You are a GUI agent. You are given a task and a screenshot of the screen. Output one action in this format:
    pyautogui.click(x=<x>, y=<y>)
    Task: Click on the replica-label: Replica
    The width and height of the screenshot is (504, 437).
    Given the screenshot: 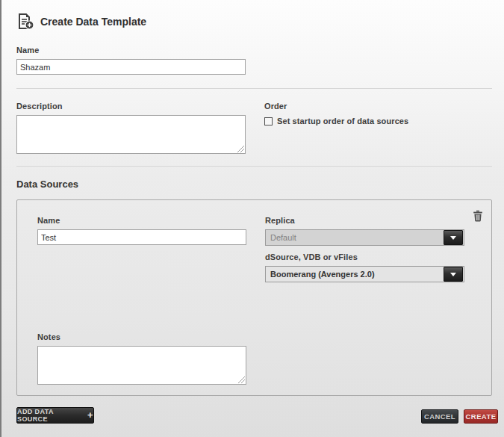 What is the action you would take?
    pyautogui.click(x=280, y=220)
    